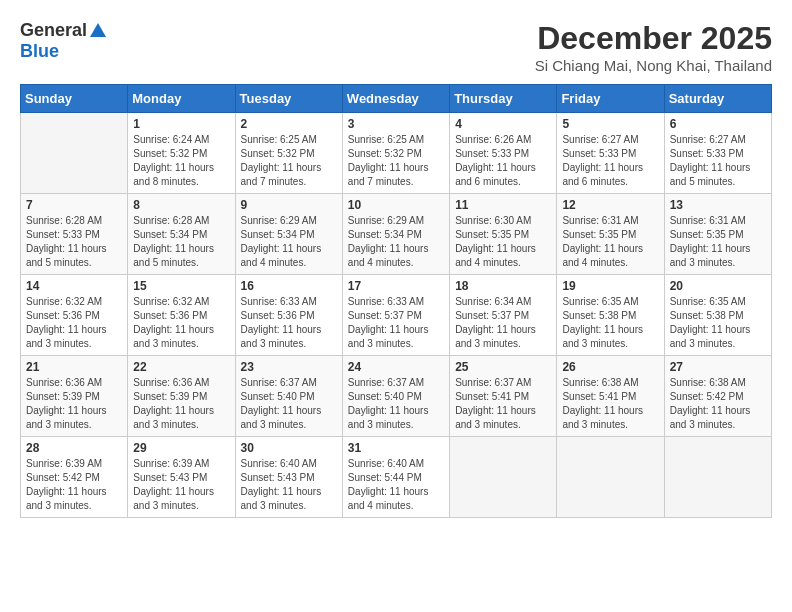  I want to click on day-number: 16, so click(289, 286).